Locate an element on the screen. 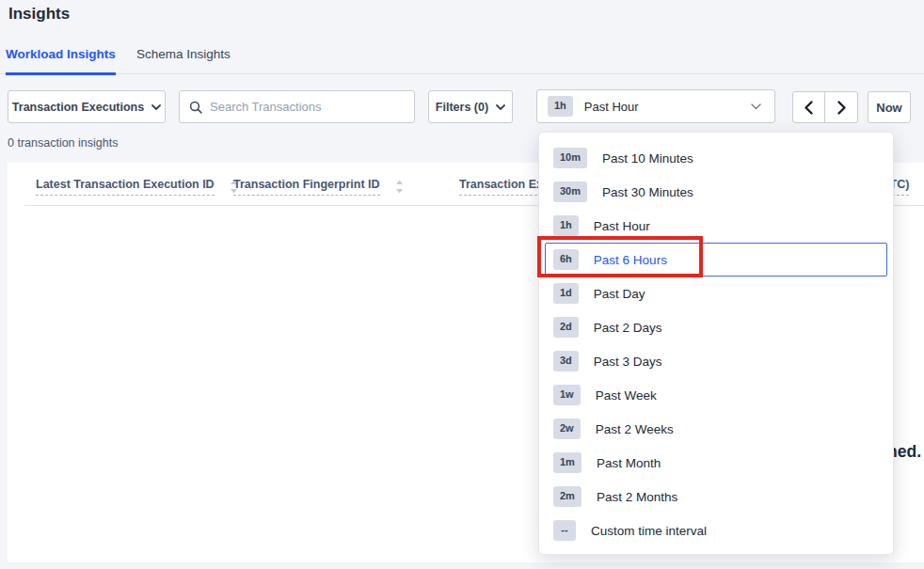 The width and height of the screenshot is (924, 569). time-option-label: Past 2 Months is located at coordinates (637, 497).